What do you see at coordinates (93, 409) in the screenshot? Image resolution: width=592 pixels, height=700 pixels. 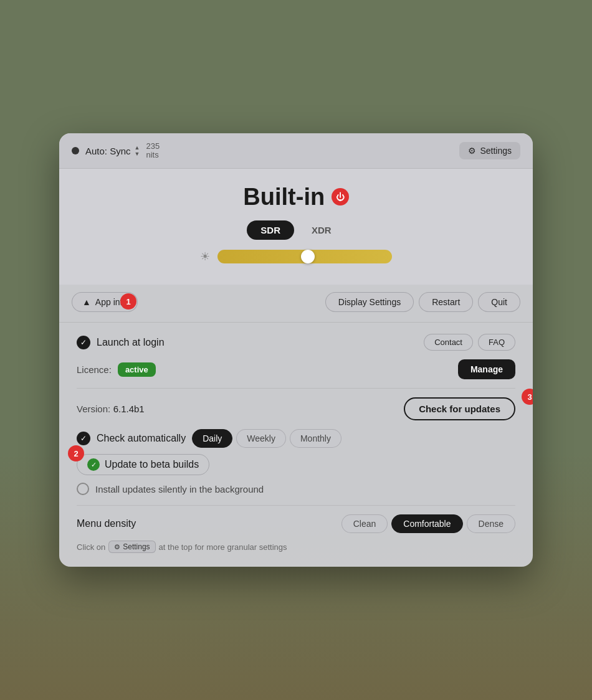 I see `version-label: Version:` at bounding box center [93, 409].